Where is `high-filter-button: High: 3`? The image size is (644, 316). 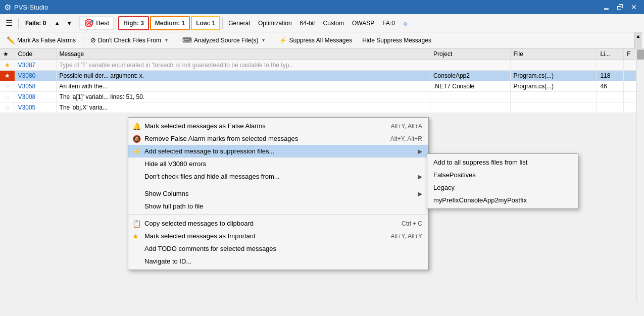
high-filter-button: High: 3 is located at coordinates (133, 23).